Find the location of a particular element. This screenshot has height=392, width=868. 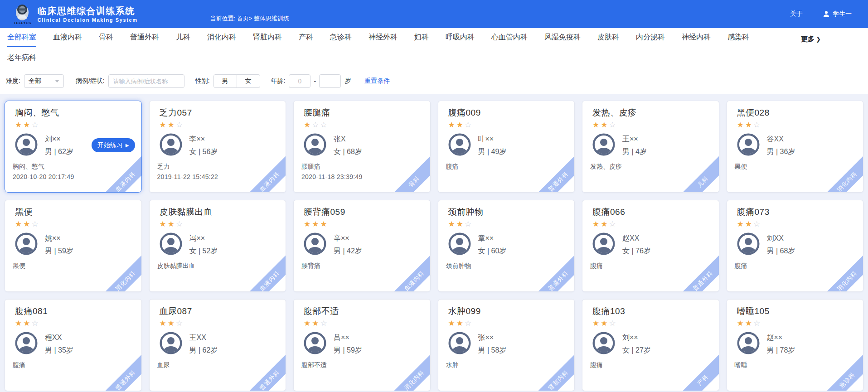

patient-row: 张××男 | 58岁 is located at coordinates (511, 344).